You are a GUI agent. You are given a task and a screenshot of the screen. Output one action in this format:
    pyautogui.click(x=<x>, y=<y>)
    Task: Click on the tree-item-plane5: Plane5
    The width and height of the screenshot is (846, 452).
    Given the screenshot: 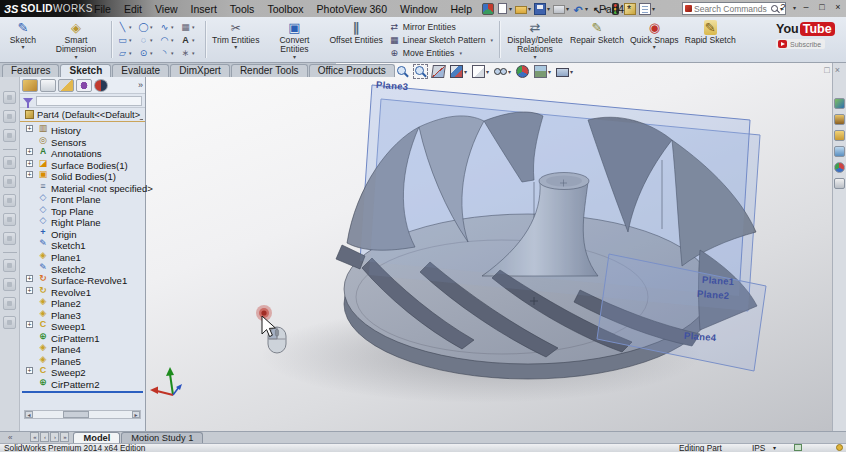 What is the action you would take?
    pyautogui.click(x=82, y=360)
    